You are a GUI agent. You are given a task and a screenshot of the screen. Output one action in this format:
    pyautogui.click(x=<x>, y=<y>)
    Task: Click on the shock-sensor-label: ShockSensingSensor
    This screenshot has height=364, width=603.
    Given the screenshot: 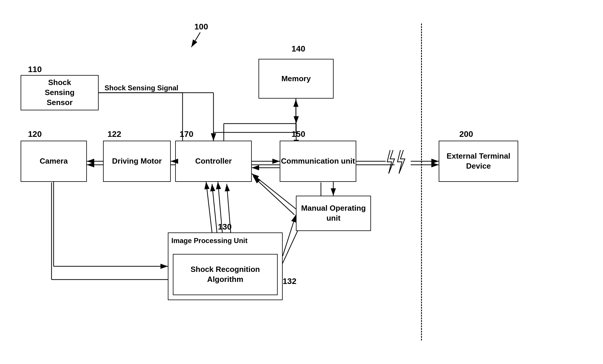 What is the action you would take?
    pyautogui.click(x=59, y=92)
    